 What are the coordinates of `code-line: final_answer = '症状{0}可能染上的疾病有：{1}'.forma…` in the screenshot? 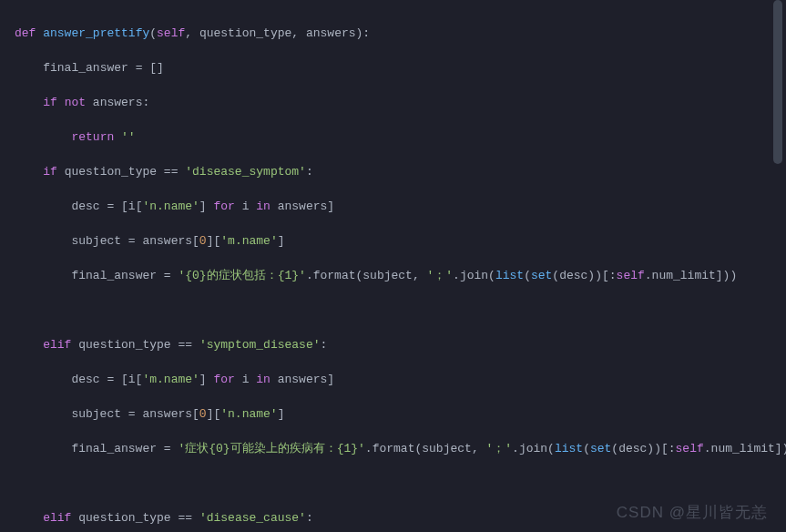 It's located at (401, 448).